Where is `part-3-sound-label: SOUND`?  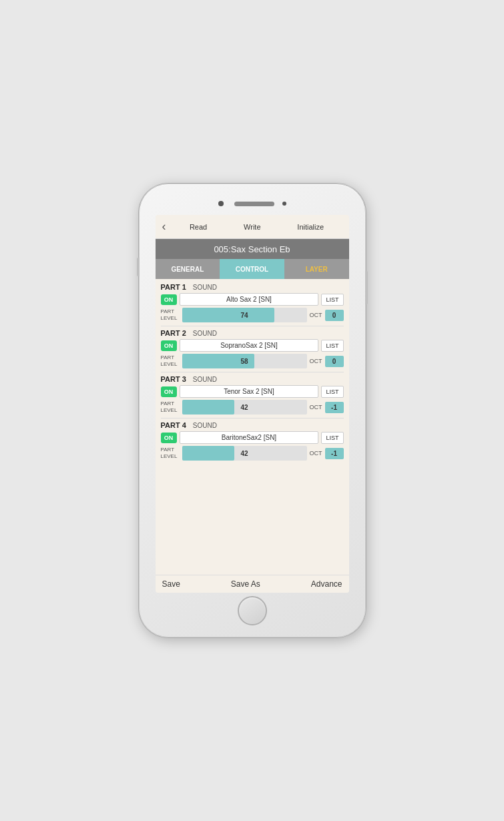
part-3-sound-label: SOUND is located at coordinates (205, 379).